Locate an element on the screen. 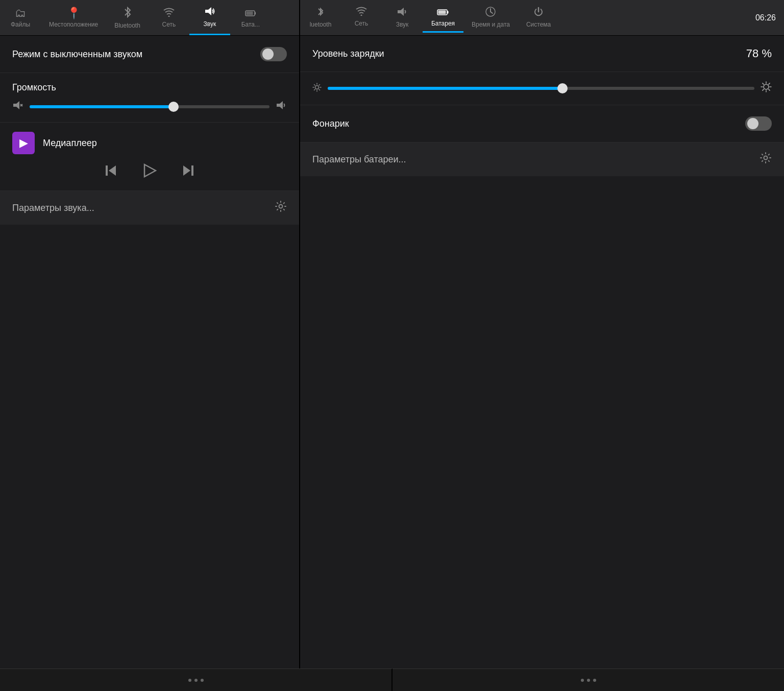  volume-label: Громкость is located at coordinates (150, 88).